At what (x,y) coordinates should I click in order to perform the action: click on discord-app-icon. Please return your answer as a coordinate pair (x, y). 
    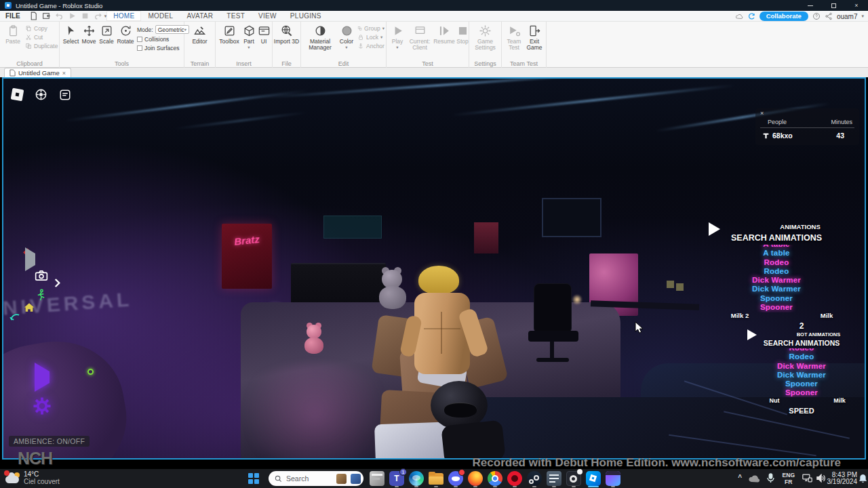
    Looking at the image, I should click on (456, 479).